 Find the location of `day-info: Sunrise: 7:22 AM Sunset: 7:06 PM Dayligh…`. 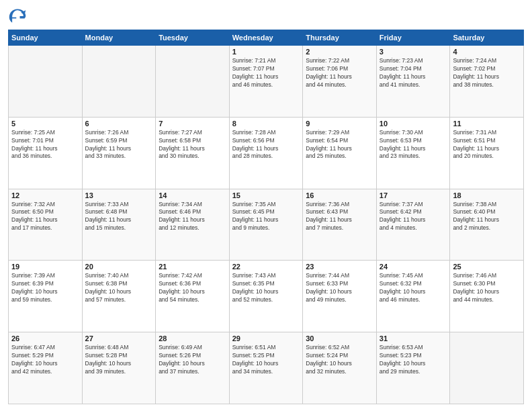

day-info: Sunrise: 7:22 AM Sunset: 7:06 PM Dayligh… is located at coordinates (340, 73).